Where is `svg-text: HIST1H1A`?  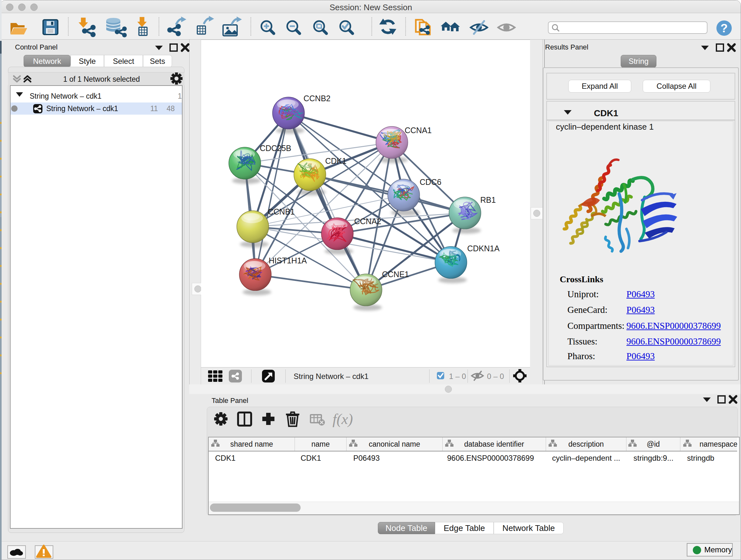
svg-text: HIST1H1A is located at coordinates (288, 261).